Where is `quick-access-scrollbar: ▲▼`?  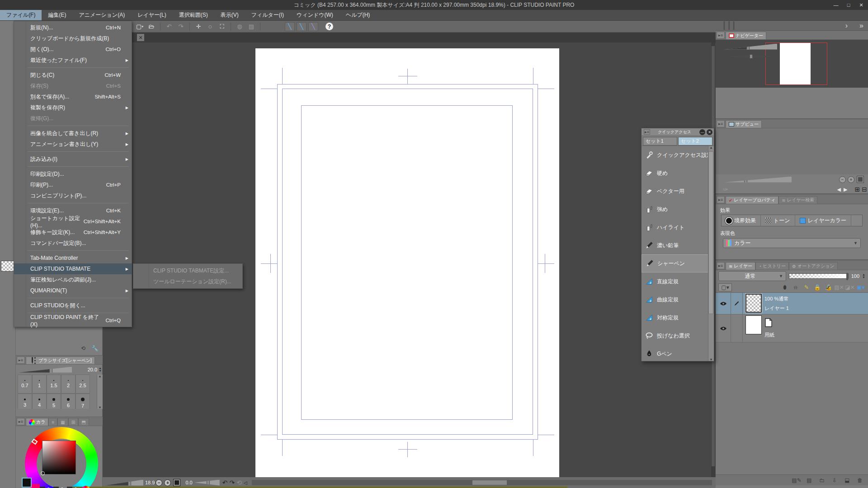
quick-access-scrollbar: ▲▼ is located at coordinates (711, 253).